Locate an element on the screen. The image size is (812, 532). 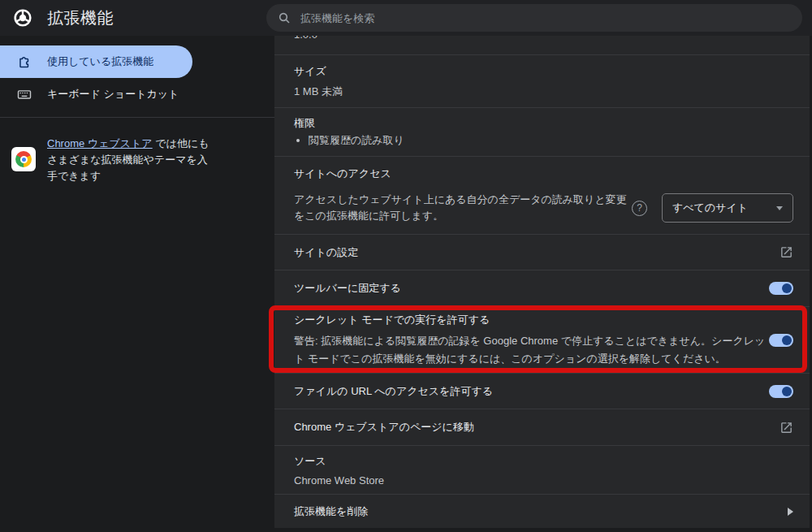
site-settings-label: サイトの設定 is located at coordinates (326, 253).